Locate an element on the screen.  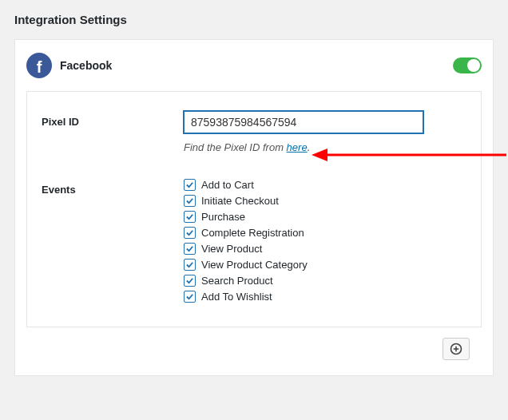
provider-name: Facebook is located at coordinates (86, 65).